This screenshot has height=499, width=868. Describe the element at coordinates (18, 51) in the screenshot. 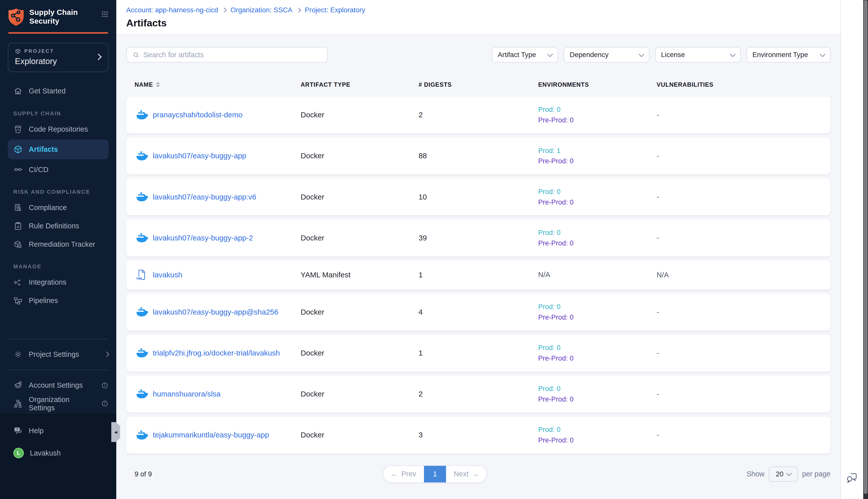

I see `cube-icon` at that location.